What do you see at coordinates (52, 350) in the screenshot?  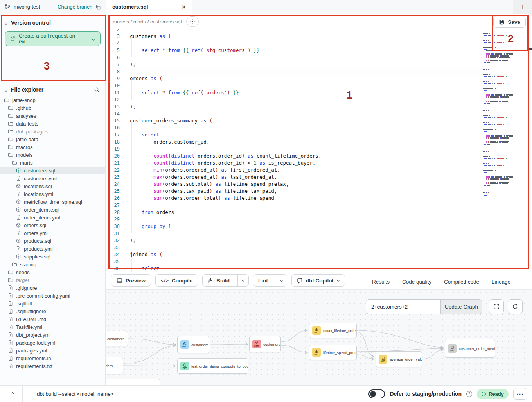 I see `tree-item-packages.yml: packages.yml` at bounding box center [52, 350].